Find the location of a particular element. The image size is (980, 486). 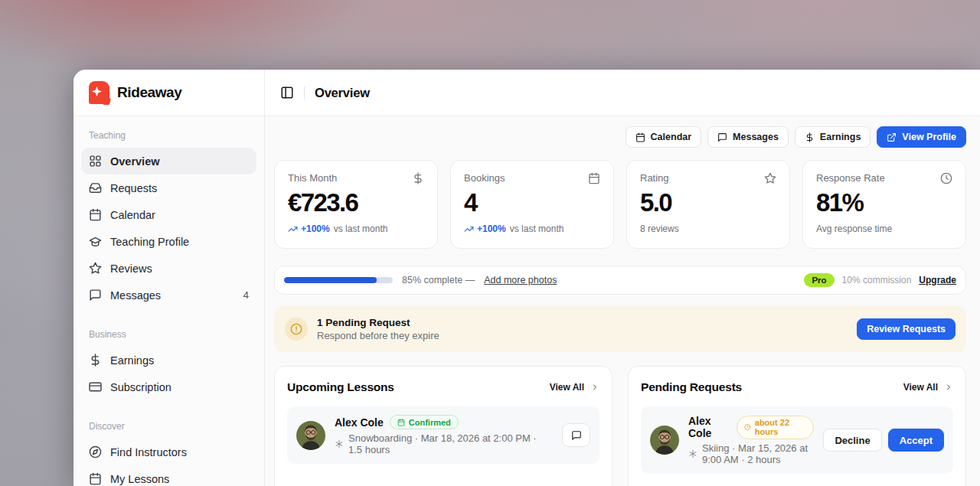

page-title: Overview is located at coordinates (342, 93).